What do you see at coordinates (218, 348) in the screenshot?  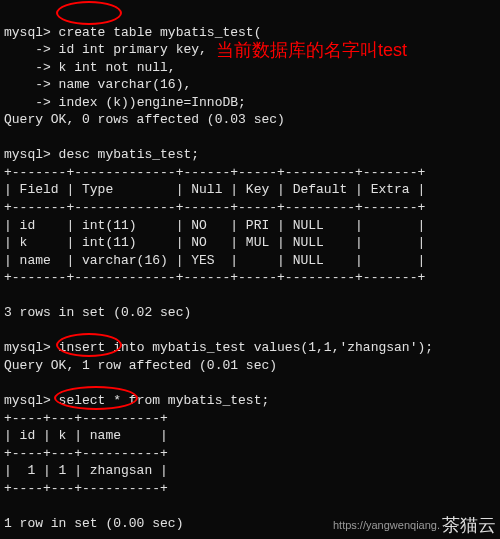 I see `prompt-line: mysql> insert into mybatis_test values(1…` at bounding box center [218, 348].